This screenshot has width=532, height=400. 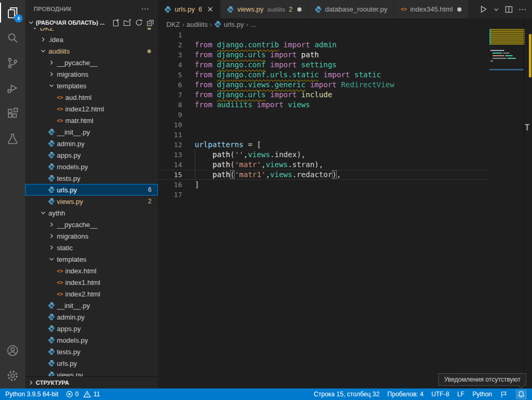 What do you see at coordinates (229, 24) in the screenshot?
I see `breadcrumb-file: urls.py` at bounding box center [229, 24].